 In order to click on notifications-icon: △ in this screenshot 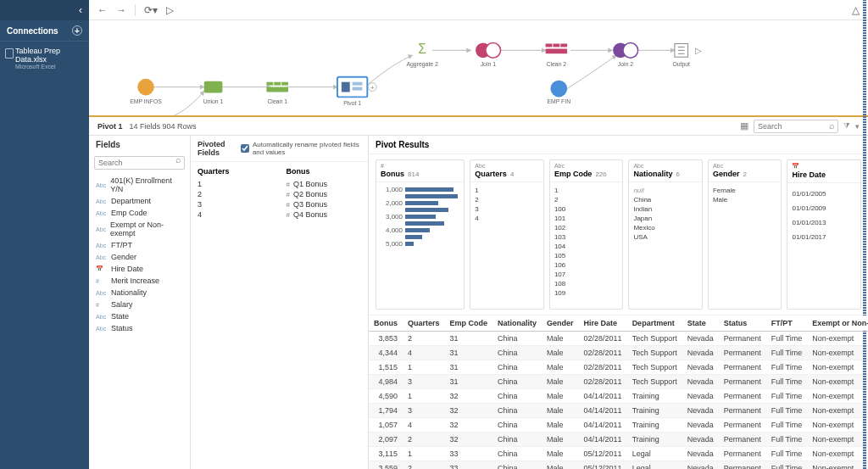, I will do `click(856, 10)`.